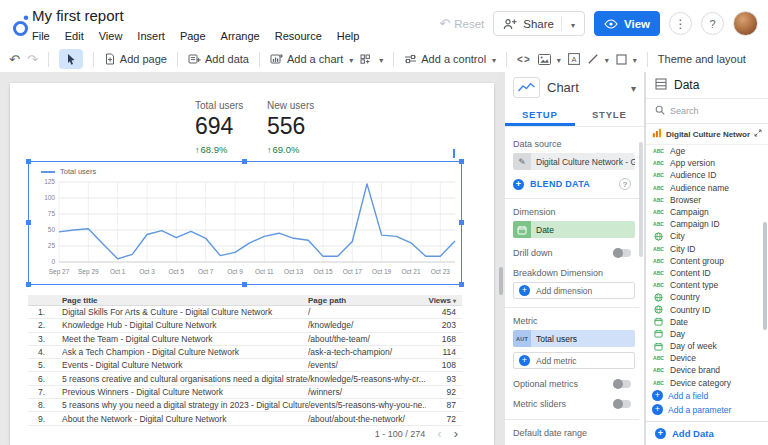 The image size is (768, 445). What do you see at coordinates (758, 134) in the screenshot?
I see `expand-icon` at bounding box center [758, 134].